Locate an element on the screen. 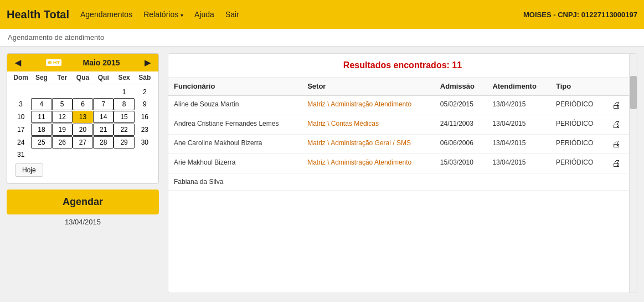  setor-link: Matriz \ Administração Geral / SMS is located at coordinates (359, 143).